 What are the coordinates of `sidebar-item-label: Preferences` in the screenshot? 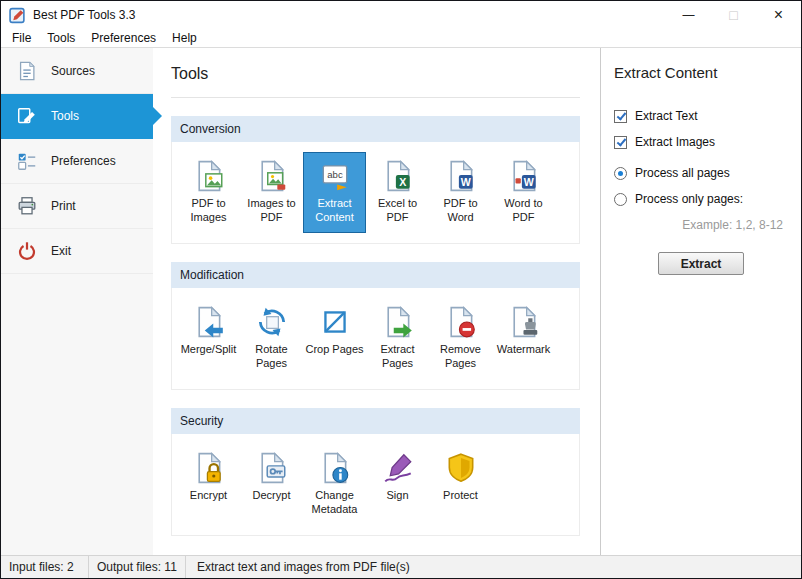 It's located at (84, 161).